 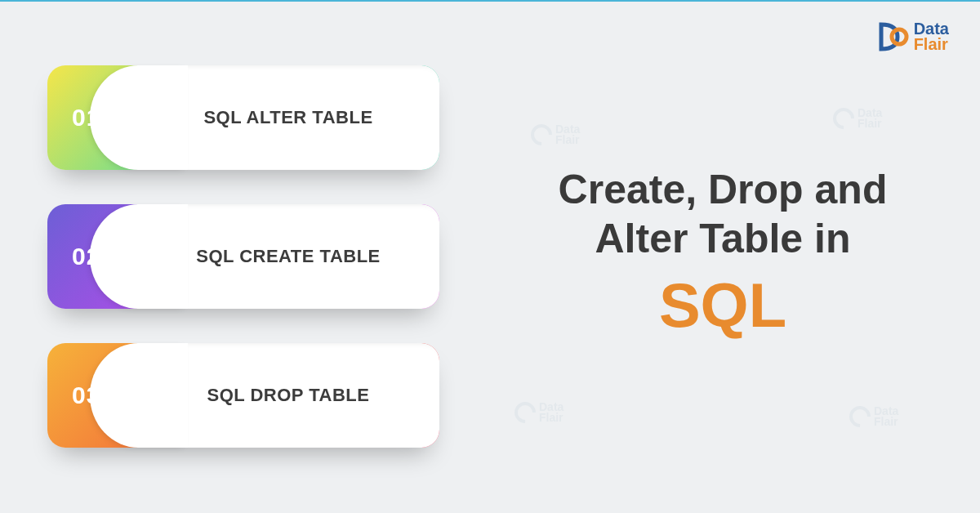 I want to click on title-accent: SQL, so click(x=723, y=306).